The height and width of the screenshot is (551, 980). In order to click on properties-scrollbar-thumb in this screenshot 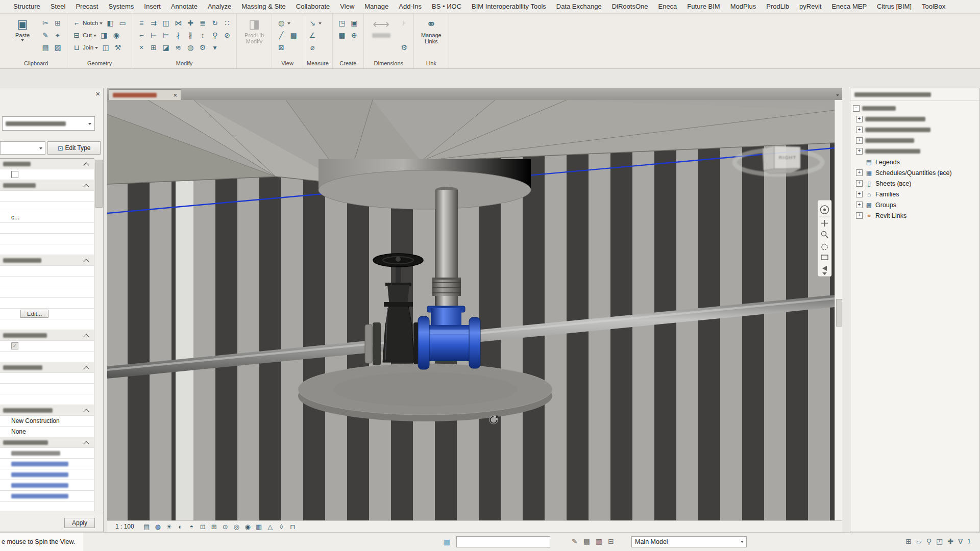, I will do `click(99, 184)`.